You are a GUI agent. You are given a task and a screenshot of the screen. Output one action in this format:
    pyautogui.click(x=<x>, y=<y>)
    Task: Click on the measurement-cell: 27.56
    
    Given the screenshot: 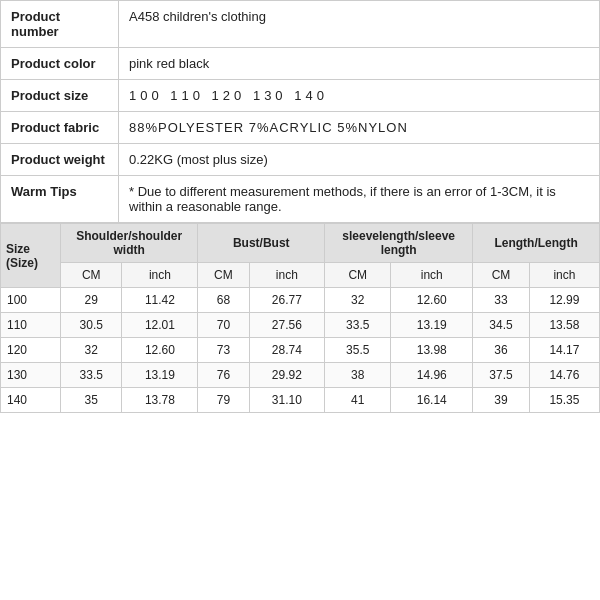 What is the action you would take?
    pyautogui.click(x=287, y=326)
    